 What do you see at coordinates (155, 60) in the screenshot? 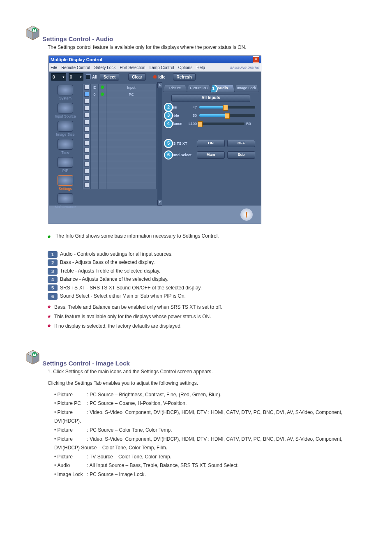
I see `window-titlebar: Multiple Display Control ×` at bounding box center [155, 60].